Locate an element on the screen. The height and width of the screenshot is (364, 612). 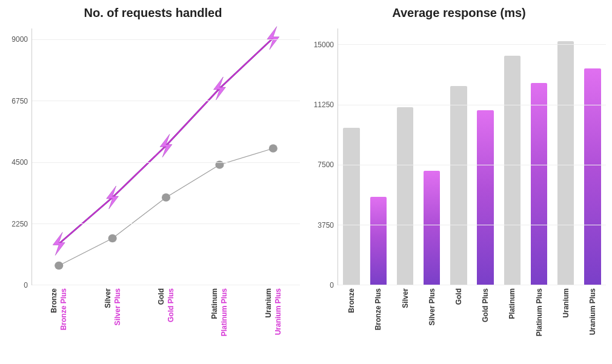
ytick-label: 4500 is located at coordinates (19, 162).